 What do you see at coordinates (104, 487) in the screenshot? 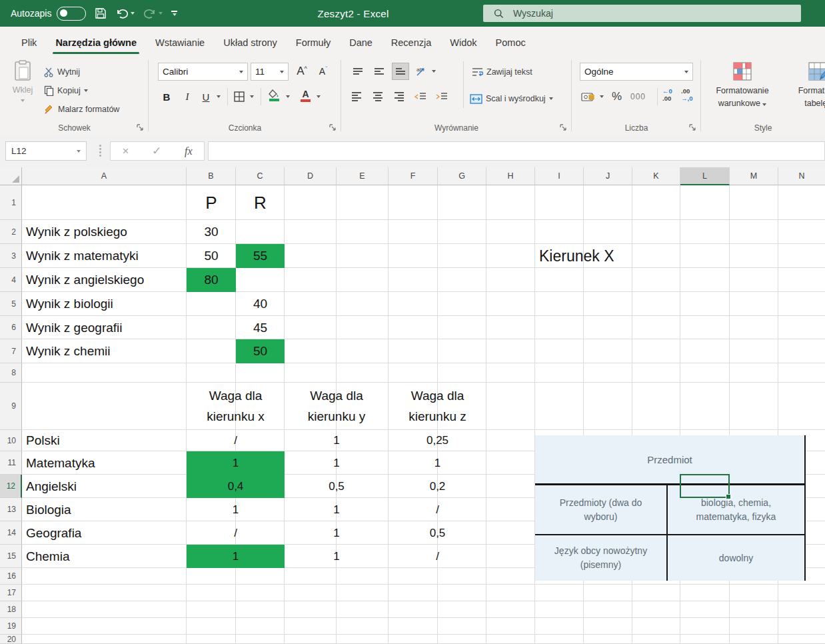
I see `cell-A12: Angielski` at bounding box center [104, 487].